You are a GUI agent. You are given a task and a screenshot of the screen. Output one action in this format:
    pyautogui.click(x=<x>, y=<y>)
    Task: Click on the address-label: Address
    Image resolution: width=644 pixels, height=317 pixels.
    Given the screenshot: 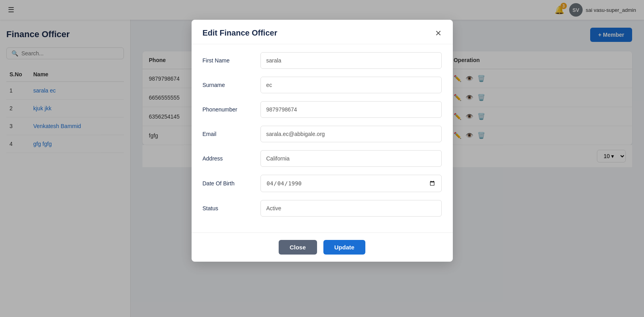 What is the action you would take?
    pyautogui.click(x=228, y=158)
    